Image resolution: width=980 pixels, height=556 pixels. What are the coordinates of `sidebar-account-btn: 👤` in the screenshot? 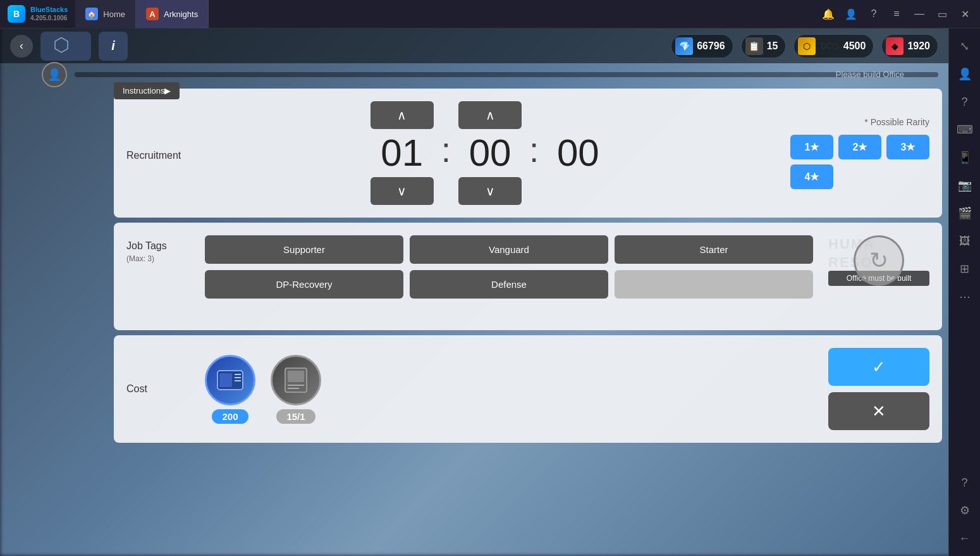 It's located at (965, 74).